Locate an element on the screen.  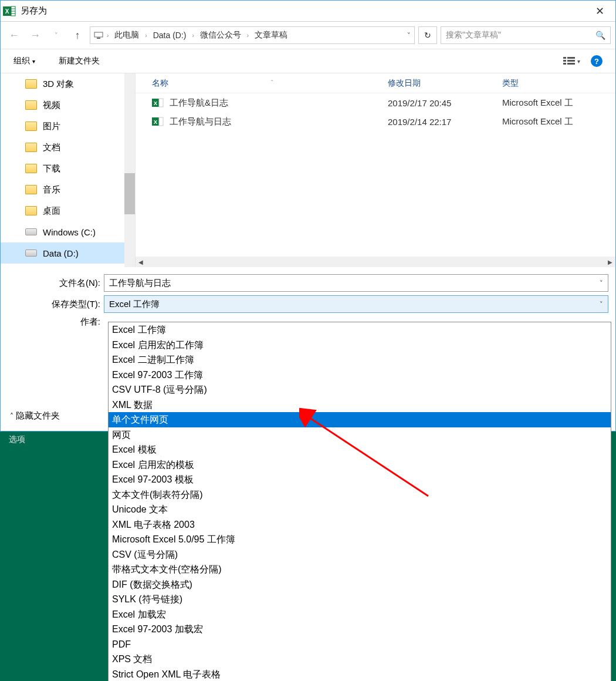
forward-button: → is located at coordinates (35, 35).